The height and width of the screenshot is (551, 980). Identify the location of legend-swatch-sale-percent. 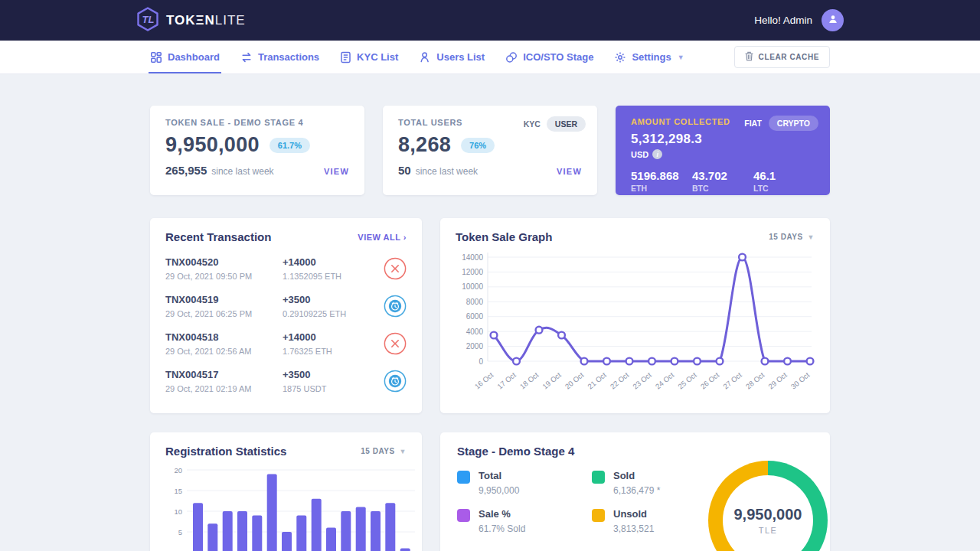
(464, 516).